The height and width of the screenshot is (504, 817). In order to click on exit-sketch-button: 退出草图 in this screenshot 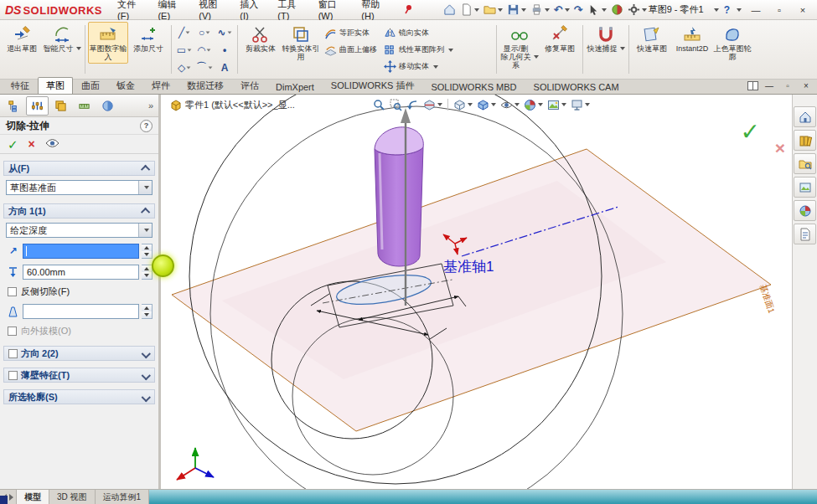, I will do `click(22, 39)`.